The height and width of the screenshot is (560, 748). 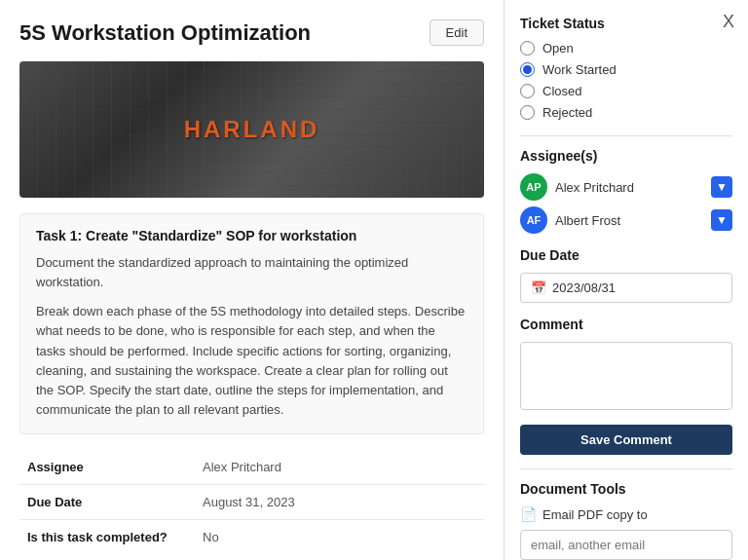 I want to click on avatar: AP, so click(x=534, y=187).